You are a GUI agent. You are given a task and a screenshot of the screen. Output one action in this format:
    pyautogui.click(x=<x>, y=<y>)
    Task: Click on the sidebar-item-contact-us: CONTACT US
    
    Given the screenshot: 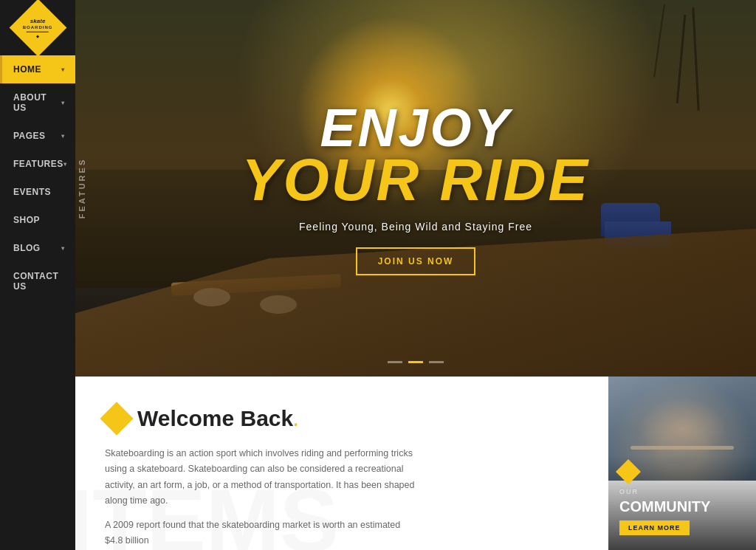 What is the action you would take?
    pyautogui.click(x=38, y=281)
    